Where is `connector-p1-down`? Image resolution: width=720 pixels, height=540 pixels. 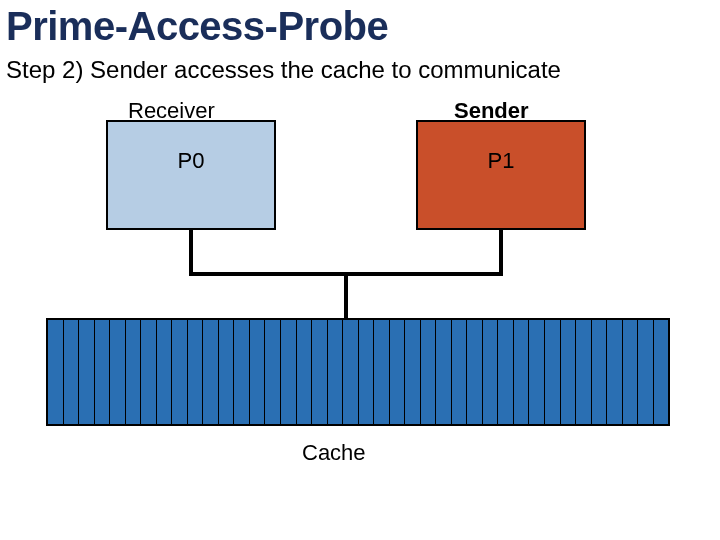 connector-p1-down is located at coordinates (501, 252).